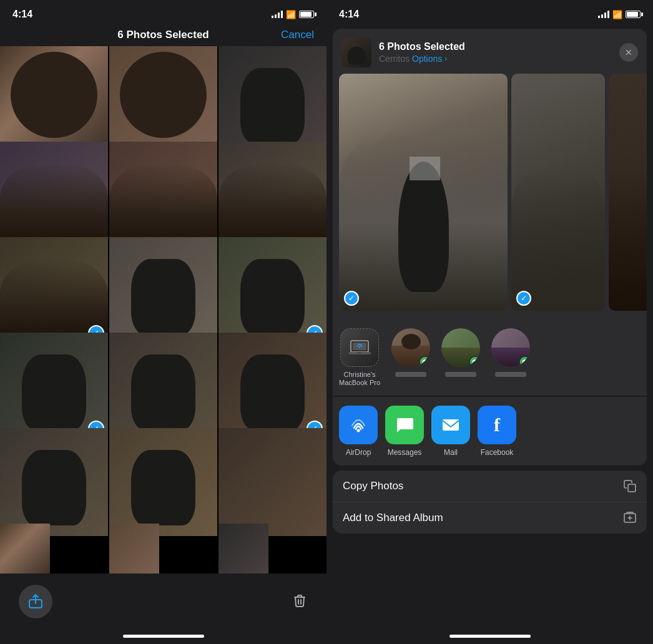  What do you see at coordinates (604, 14) in the screenshot?
I see `signal-icon-right` at bounding box center [604, 14].